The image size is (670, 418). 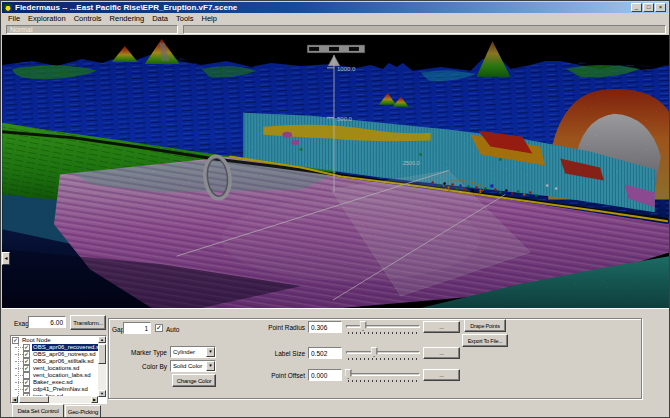 What do you see at coordinates (47, 19) in the screenshot?
I see `menu-exploration: Exploration` at bounding box center [47, 19].